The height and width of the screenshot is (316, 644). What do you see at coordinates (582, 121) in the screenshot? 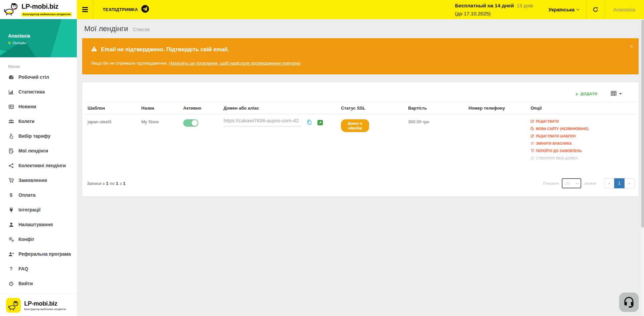
I see `option-edit: РЕДАГУВАТИ` at bounding box center [582, 121].